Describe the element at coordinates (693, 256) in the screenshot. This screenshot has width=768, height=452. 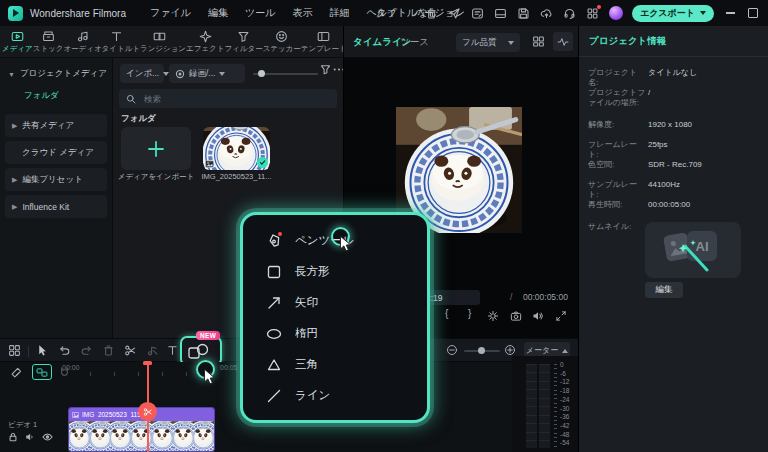
I see `magic-wand-icon` at that location.